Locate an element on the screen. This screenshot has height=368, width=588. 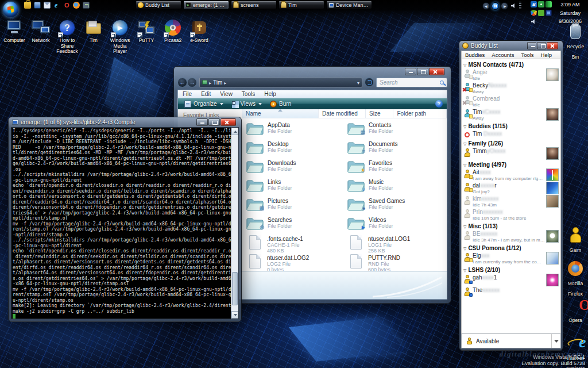
desktop-icon-mozilla-firefox: Mozilla Firefox is located at coordinates (575, 279).